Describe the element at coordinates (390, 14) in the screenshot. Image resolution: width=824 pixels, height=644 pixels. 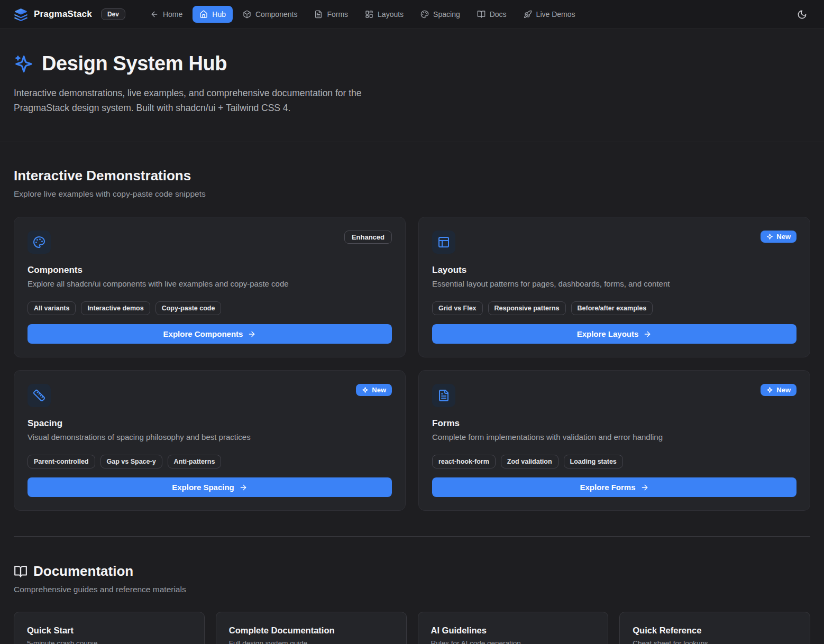
I see `nav-item-label: Layouts` at that location.